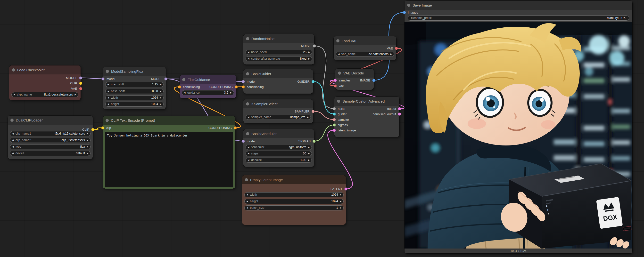  I want to click on input-dot-latent-image, so click(334, 130).